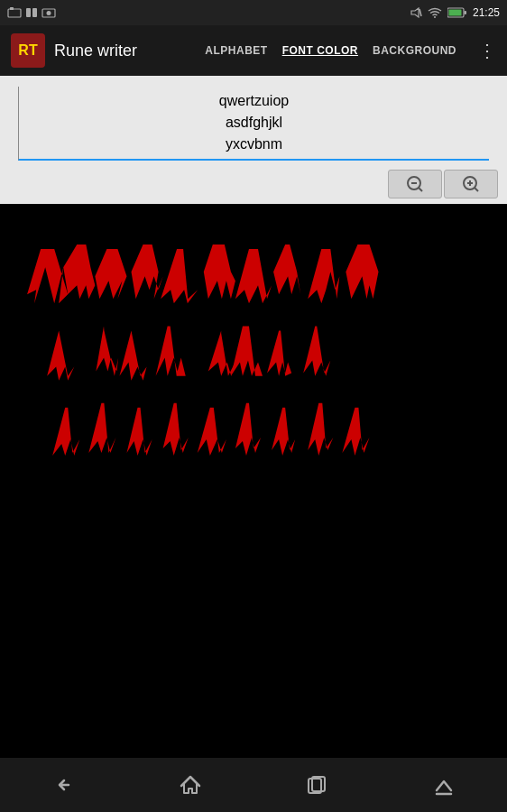 This screenshot has width=507, height=812. What do you see at coordinates (254, 51) in the screenshot?
I see `app-bar: RT Rune writer ALPHABET FONT COLOR BACKG…` at bounding box center [254, 51].